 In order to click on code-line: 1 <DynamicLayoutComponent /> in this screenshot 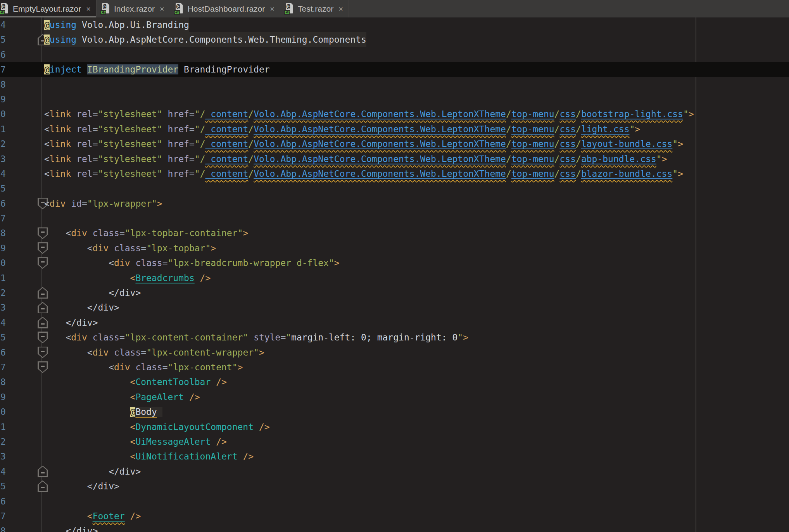, I will do `click(395, 427)`.